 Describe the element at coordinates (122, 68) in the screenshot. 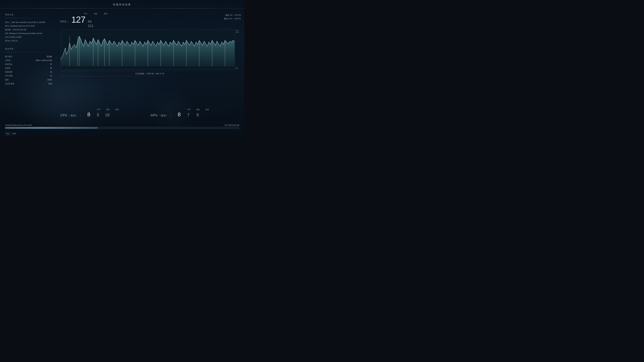

I see `main-container: 性能评估结果 系统信息 CPU：13th Gen Intel(R) Core(T…` at that location.